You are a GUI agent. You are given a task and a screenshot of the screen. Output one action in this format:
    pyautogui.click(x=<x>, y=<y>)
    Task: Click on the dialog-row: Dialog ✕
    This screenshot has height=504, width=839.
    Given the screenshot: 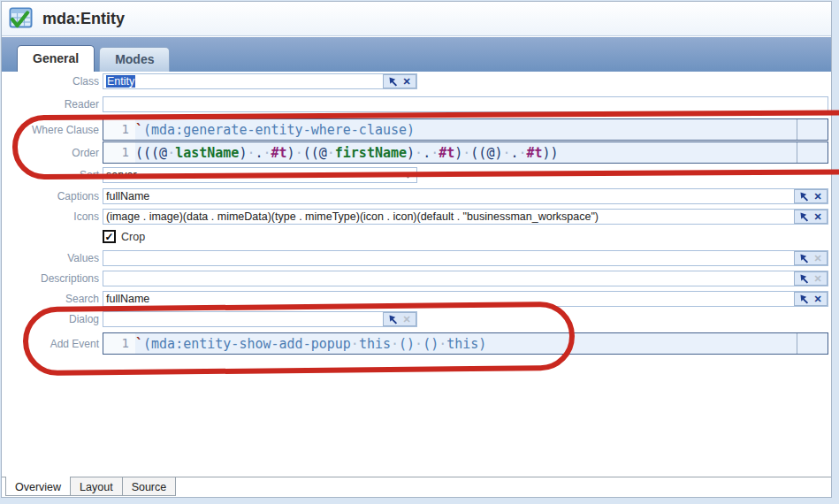 What is the action you would take?
    pyautogui.click(x=210, y=319)
    